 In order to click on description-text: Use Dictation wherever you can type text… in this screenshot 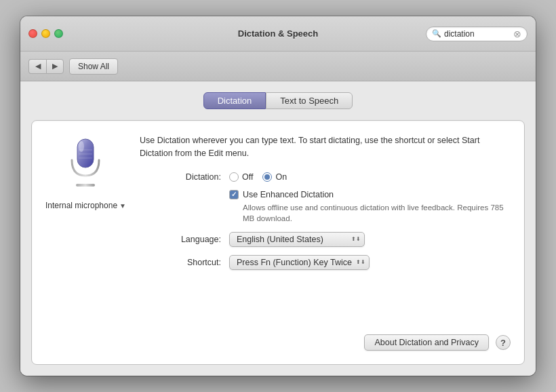, I will do `click(325, 147)`.